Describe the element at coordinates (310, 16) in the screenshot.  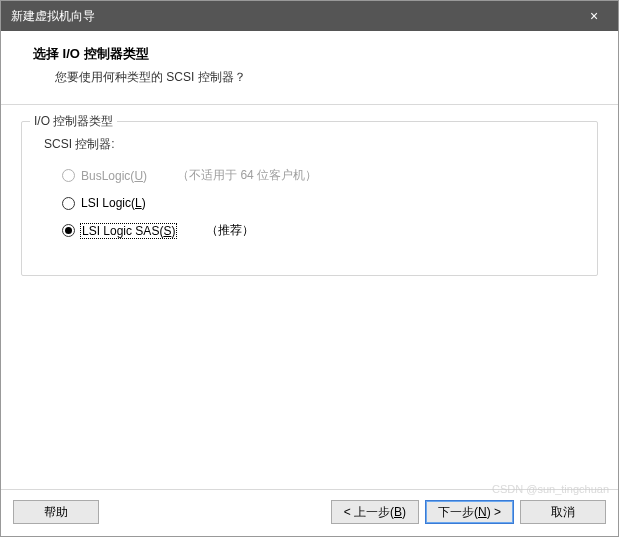
I see `titlebar: 新建虚拟机向导 ×` at that location.